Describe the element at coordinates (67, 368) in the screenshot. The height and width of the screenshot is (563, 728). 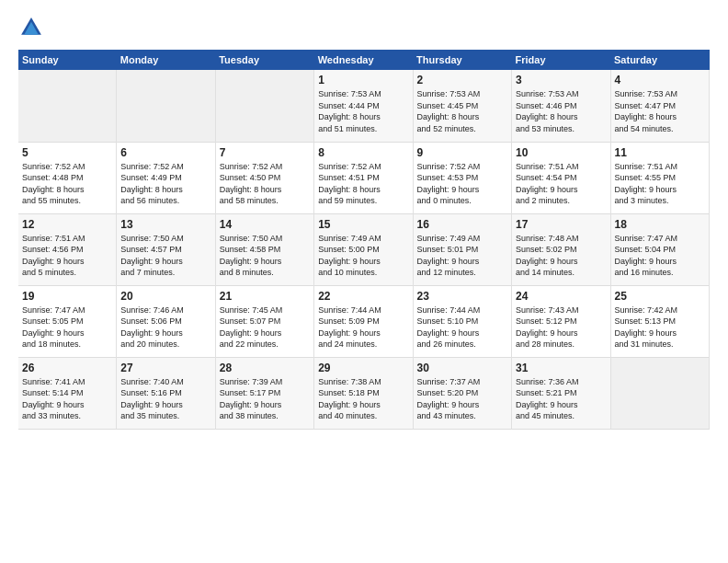
I see `day-number: 26` at that location.